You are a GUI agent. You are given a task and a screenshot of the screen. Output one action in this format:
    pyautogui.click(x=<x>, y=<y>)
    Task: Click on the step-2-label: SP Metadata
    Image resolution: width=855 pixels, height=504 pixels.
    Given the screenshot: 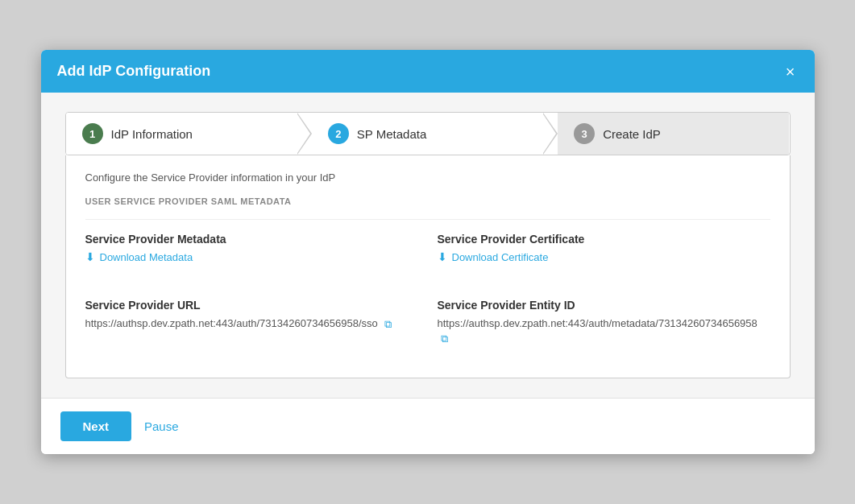 What is the action you would take?
    pyautogui.click(x=392, y=134)
    